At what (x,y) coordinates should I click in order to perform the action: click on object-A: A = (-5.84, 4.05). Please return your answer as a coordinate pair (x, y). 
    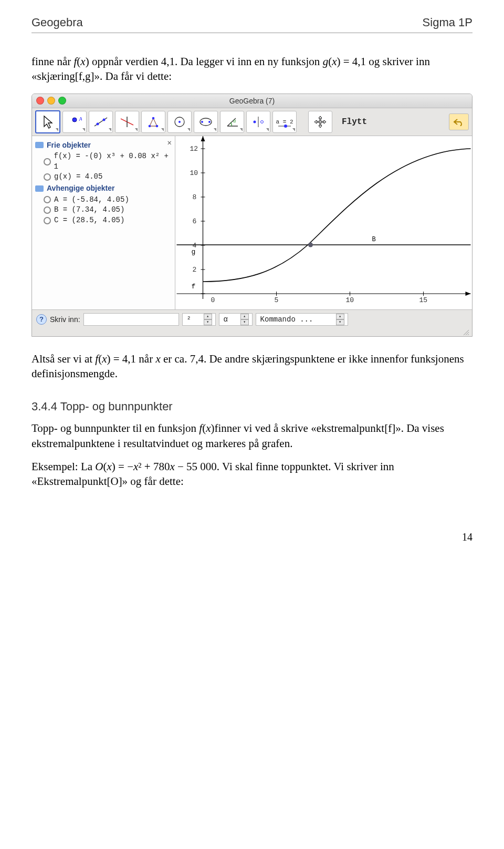
    Looking at the image, I should click on (108, 200).